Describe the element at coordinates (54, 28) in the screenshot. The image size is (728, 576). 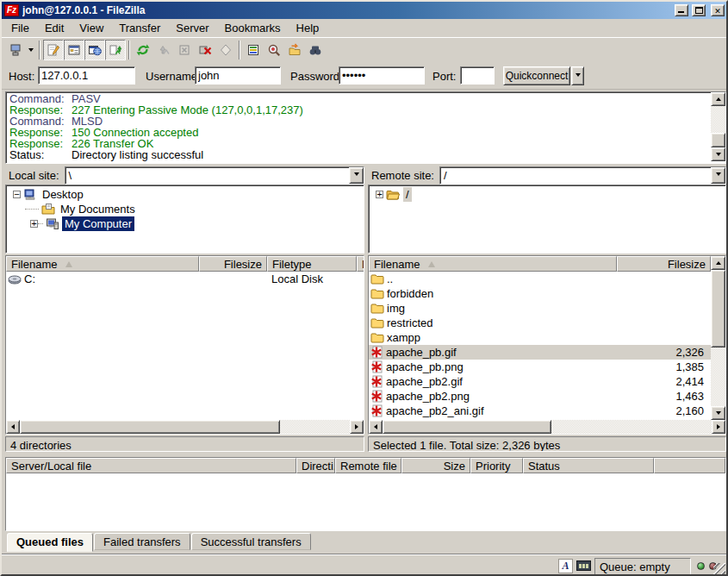
I see `menu-item-edit: Edit` at that location.